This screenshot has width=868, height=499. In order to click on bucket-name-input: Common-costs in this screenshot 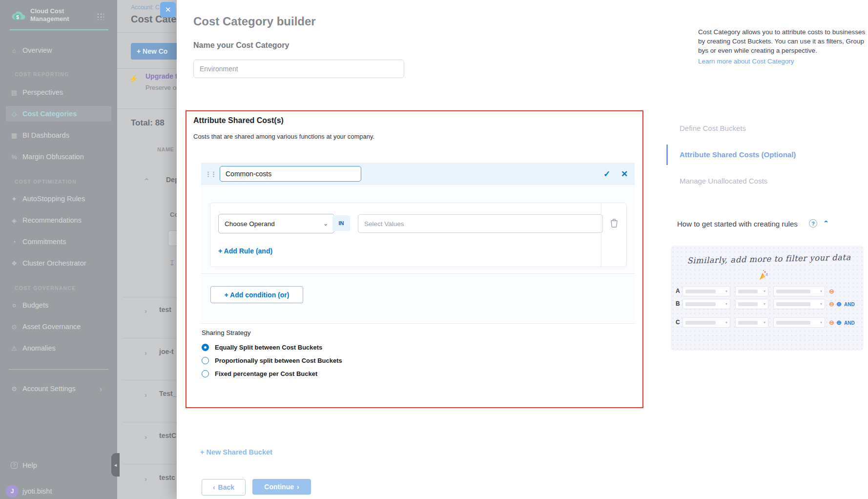, I will do `click(290, 174)`.